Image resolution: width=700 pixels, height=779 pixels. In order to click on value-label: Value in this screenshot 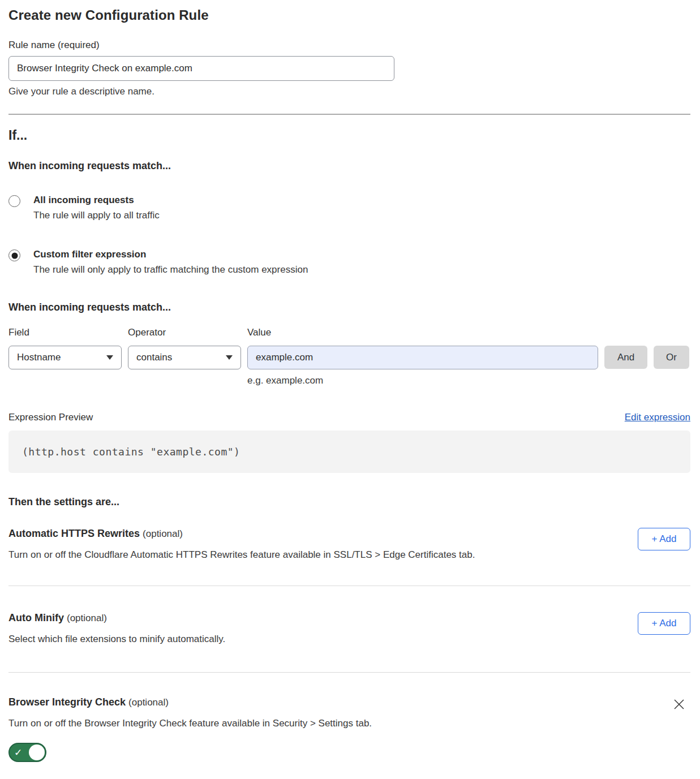, I will do `click(423, 333)`.